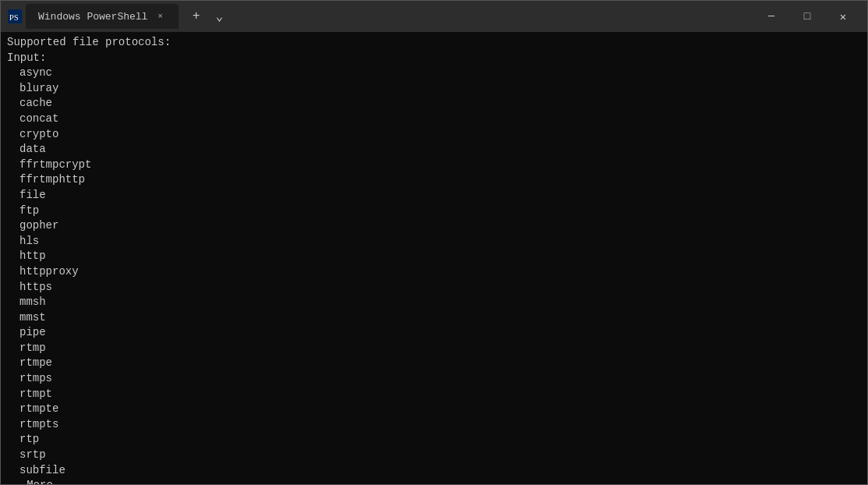 This screenshot has height=485, width=868. I want to click on tab-label: Windows PowerShell, so click(93, 17).